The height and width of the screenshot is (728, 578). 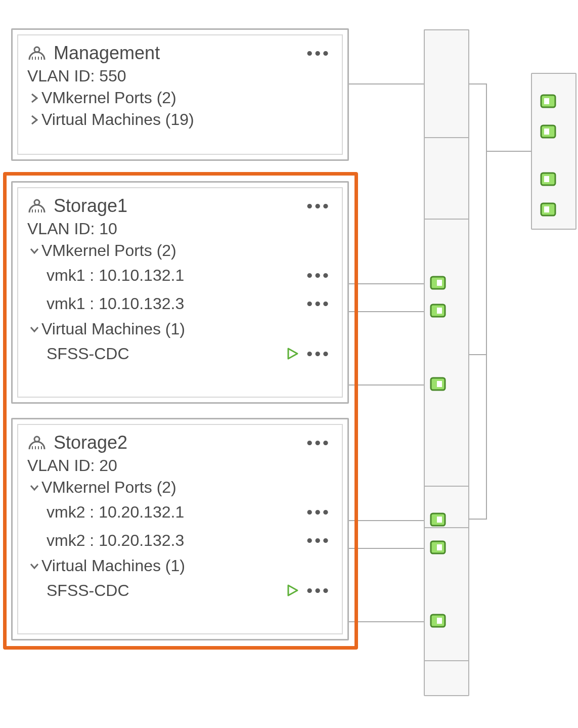 I want to click on virtual-machines-toggle: Virtual Machines (19), so click(x=180, y=119).